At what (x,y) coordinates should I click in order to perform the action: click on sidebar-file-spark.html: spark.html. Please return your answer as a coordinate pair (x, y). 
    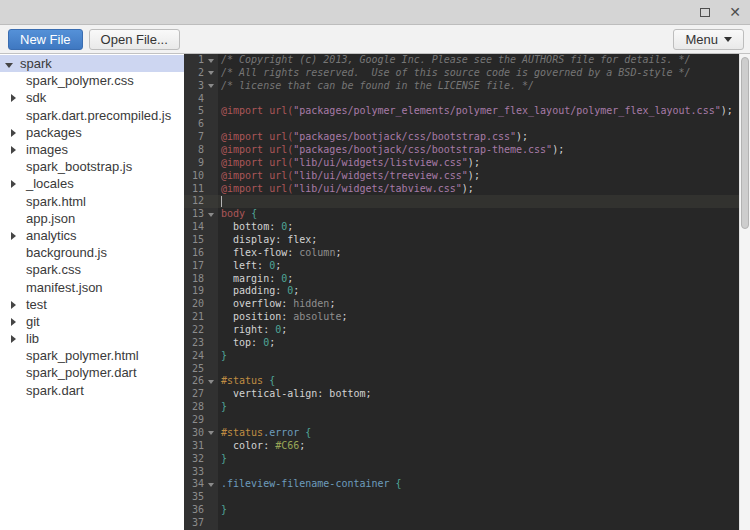
    Looking at the image, I should click on (92, 202).